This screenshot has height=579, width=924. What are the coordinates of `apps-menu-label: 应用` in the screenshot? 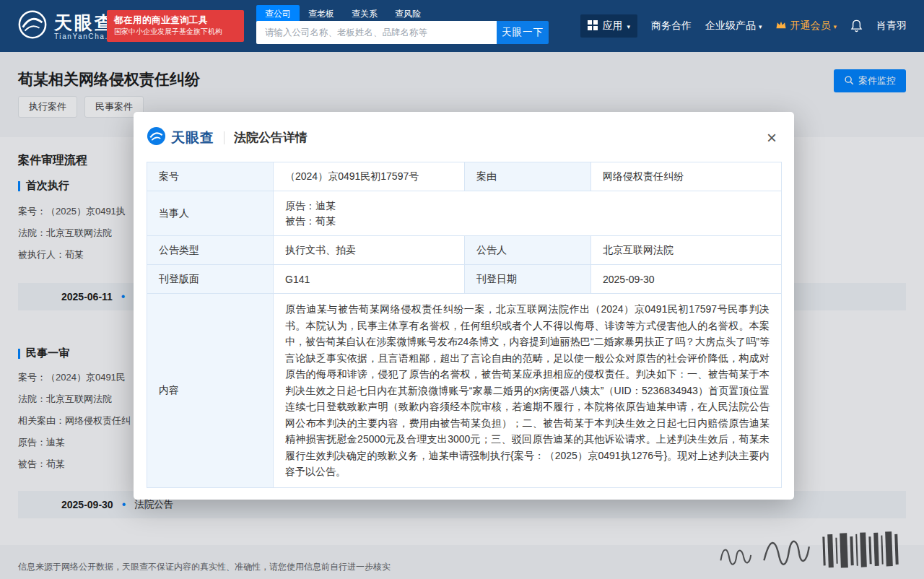 It's located at (612, 26).